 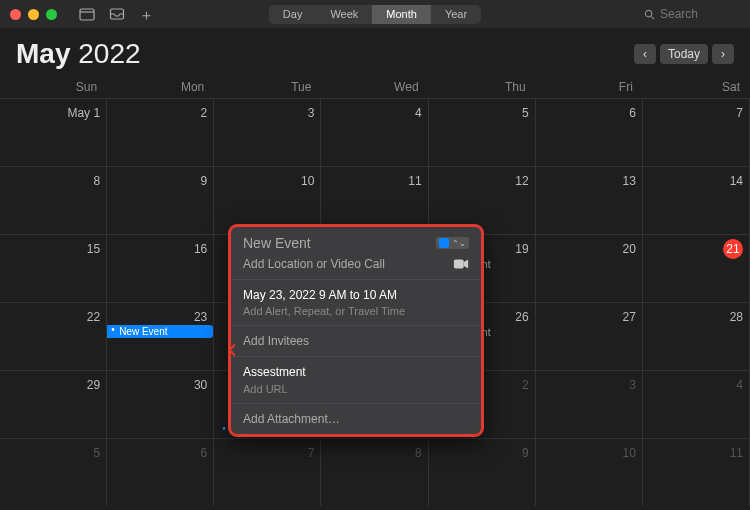 I want to click on day-cell: May 1, so click(x=54, y=132).